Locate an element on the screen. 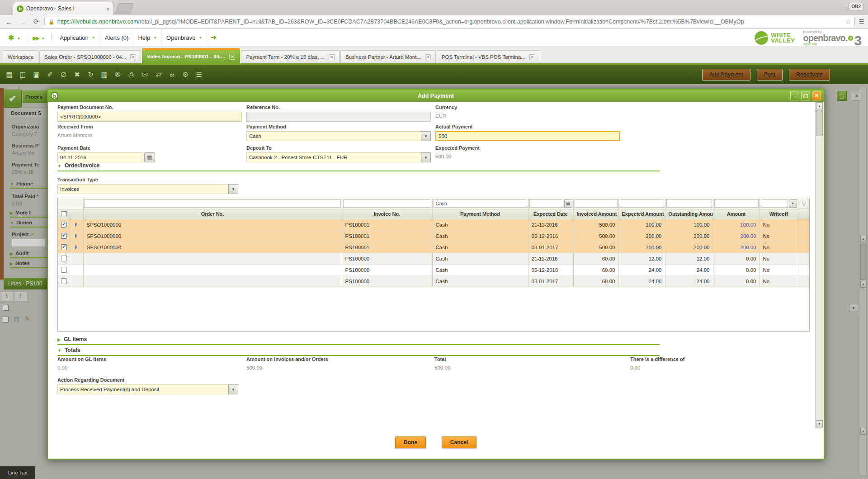 The width and height of the screenshot is (868, 479). link-icon: ∞ is located at coordinates (172, 75).